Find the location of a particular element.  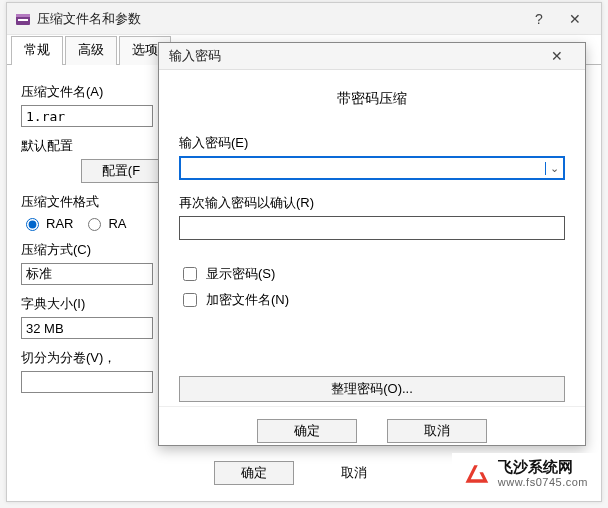

split-input is located at coordinates (87, 382).